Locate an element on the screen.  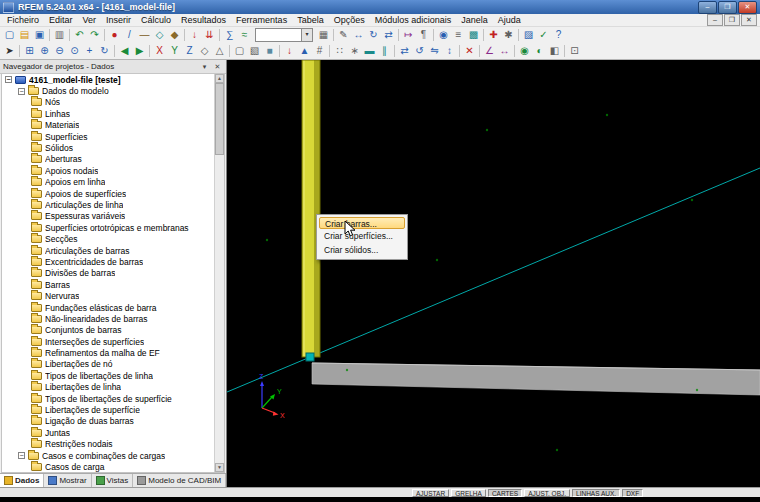
calculate-icon: ∑ is located at coordinates (230, 35).